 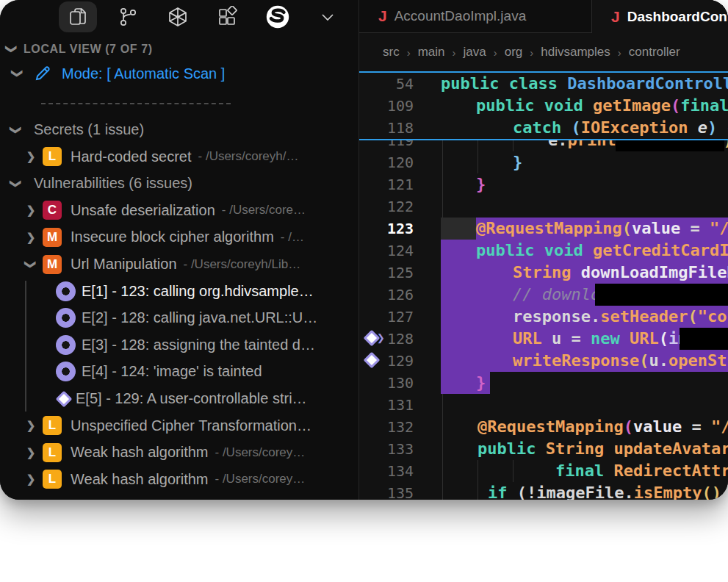 What do you see at coordinates (391, 52) in the screenshot?
I see `breadcrumb-item: src` at bounding box center [391, 52].